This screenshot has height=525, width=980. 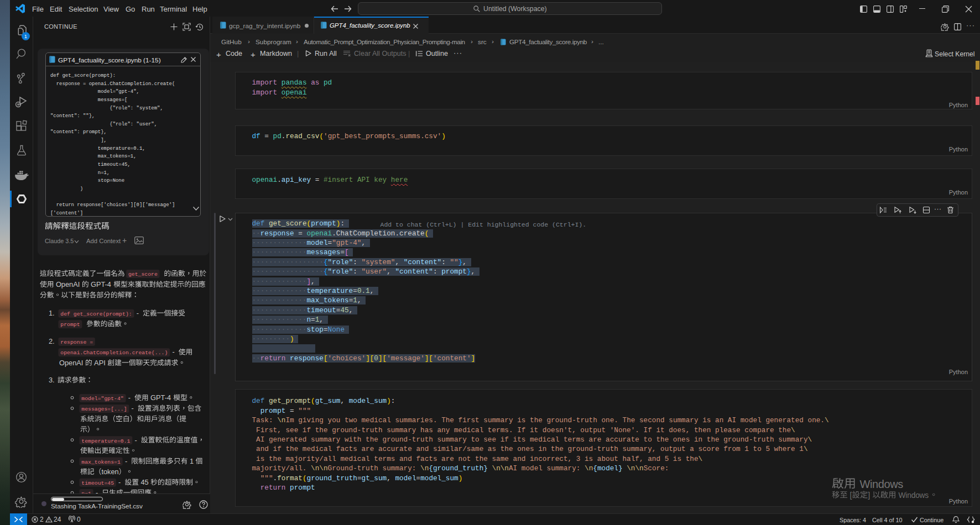 I want to click on svg-text: token, so click(x=110, y=472).